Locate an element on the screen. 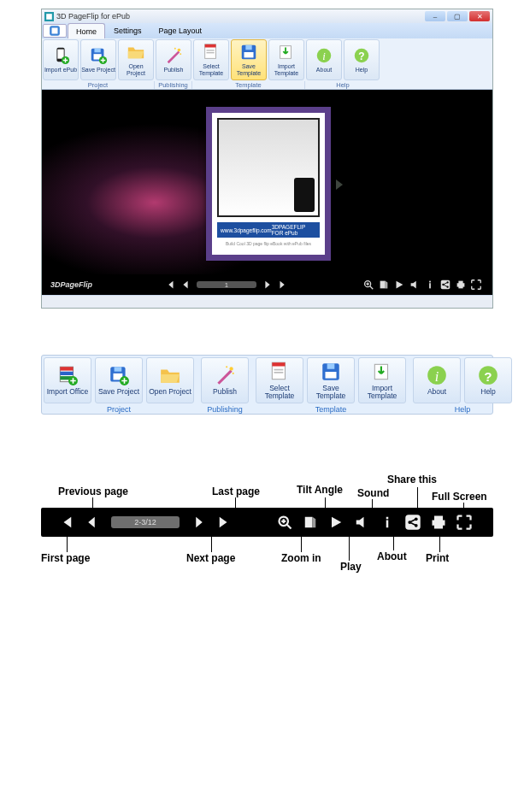 The height and width of the screenshot is (812, 530). book-preview: www.3dpageflip.com 3DPAGEFLIP FOR ePub B… is located at coordinates (268, 184).